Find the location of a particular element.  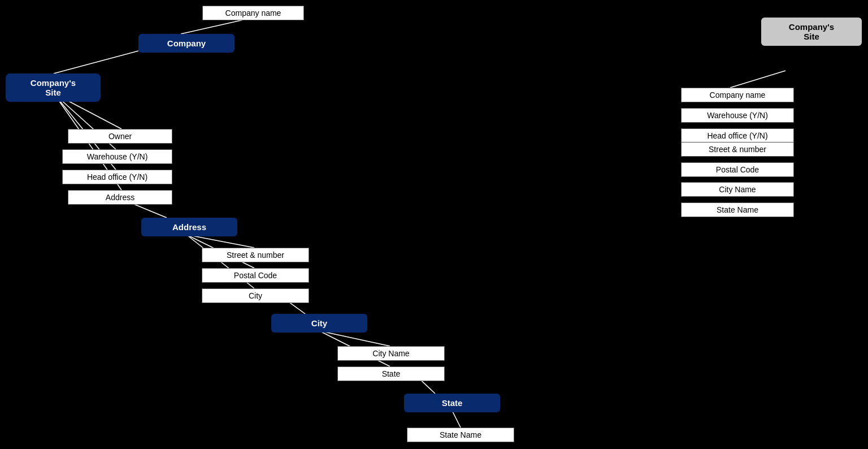

address-entity: Address is located at coordinates (189, 227).